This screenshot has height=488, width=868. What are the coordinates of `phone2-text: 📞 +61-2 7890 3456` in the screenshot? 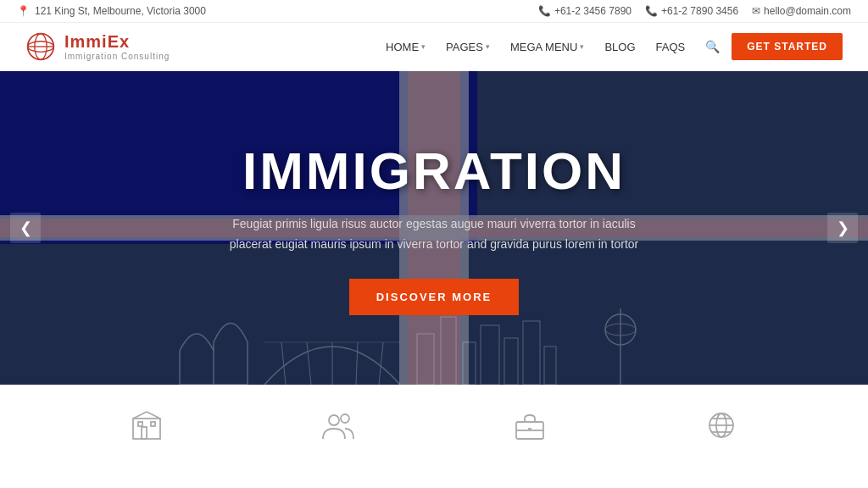 It's located at (692, 11).